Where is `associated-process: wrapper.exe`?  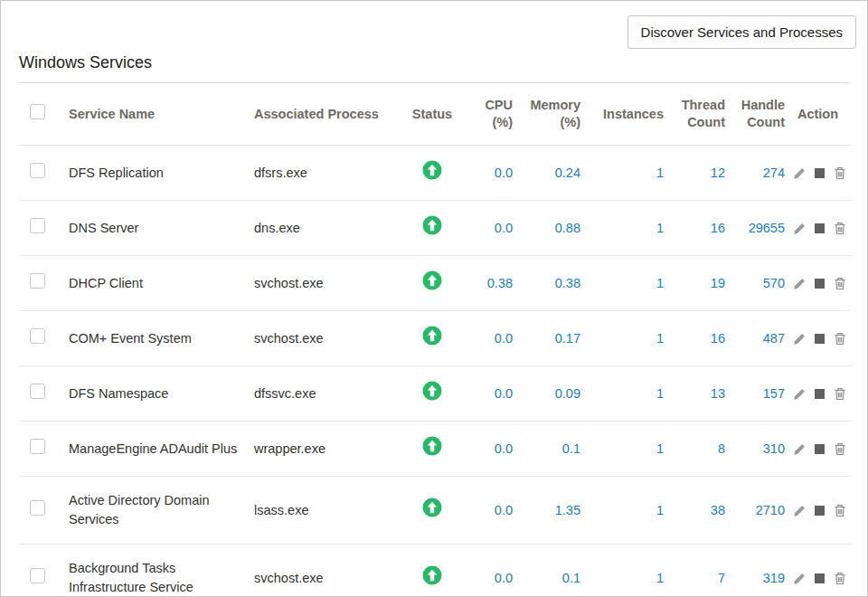 associated-process: wrapper.exe is located at coordinates (331, 449).